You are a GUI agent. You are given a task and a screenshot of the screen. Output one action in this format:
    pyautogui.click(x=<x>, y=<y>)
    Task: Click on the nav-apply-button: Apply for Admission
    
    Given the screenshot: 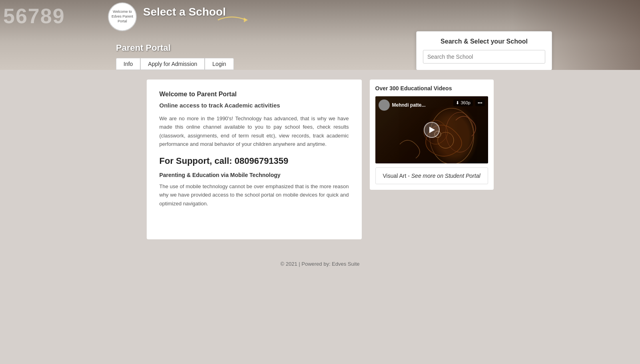 What is the action you would take?
    pyautogui.click(x=173, y=64)
    